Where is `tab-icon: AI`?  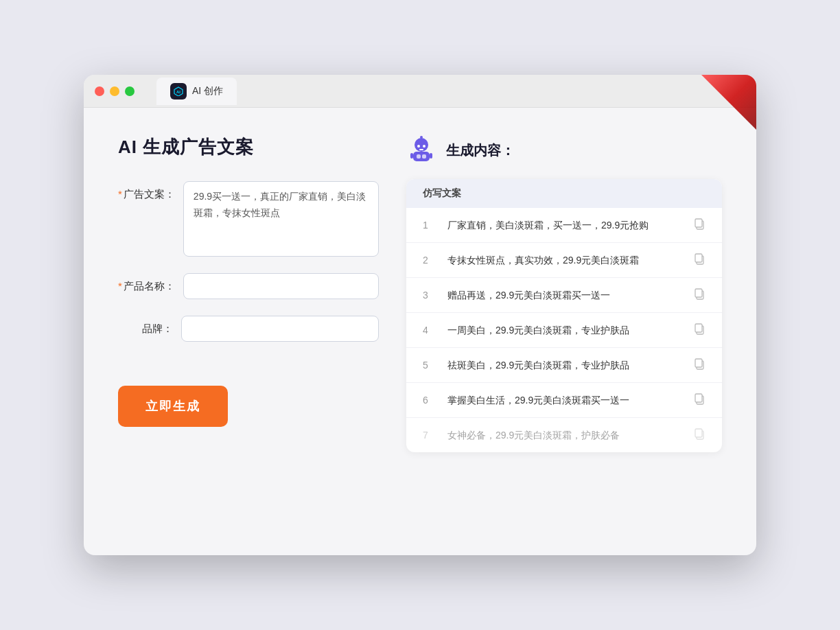 tab-icon: AI is located at coordinates (178, 91).